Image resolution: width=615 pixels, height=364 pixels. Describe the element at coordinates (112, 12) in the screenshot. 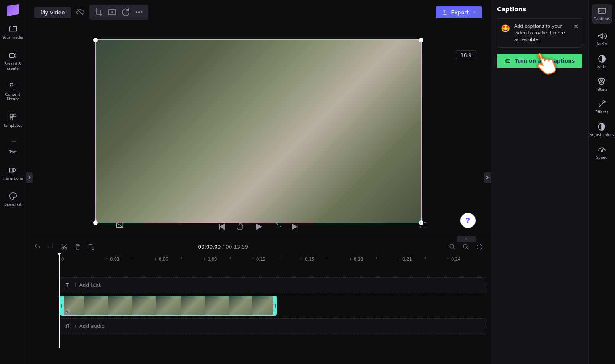

I see `fit-button` at that location.